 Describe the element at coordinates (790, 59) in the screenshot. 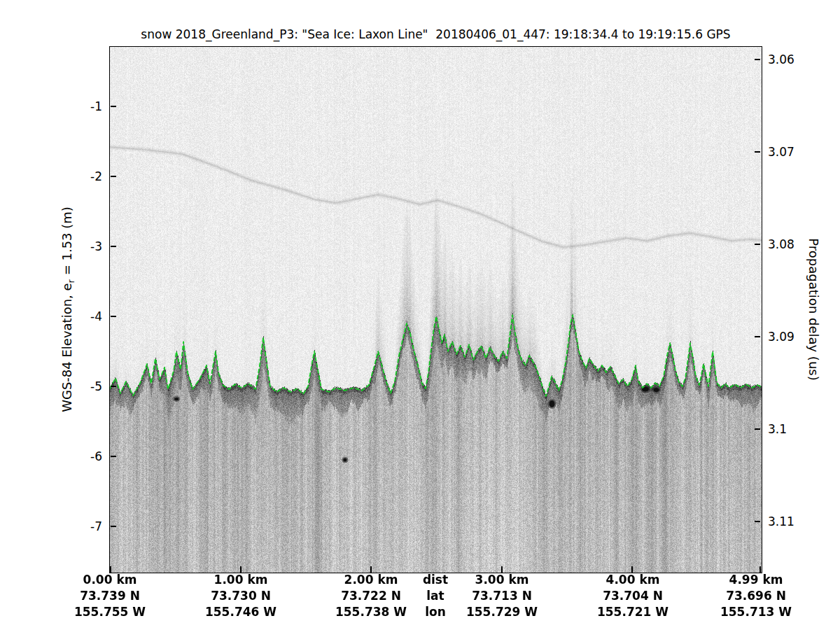

I see `y-tick-label-right: 3.06` at that location.